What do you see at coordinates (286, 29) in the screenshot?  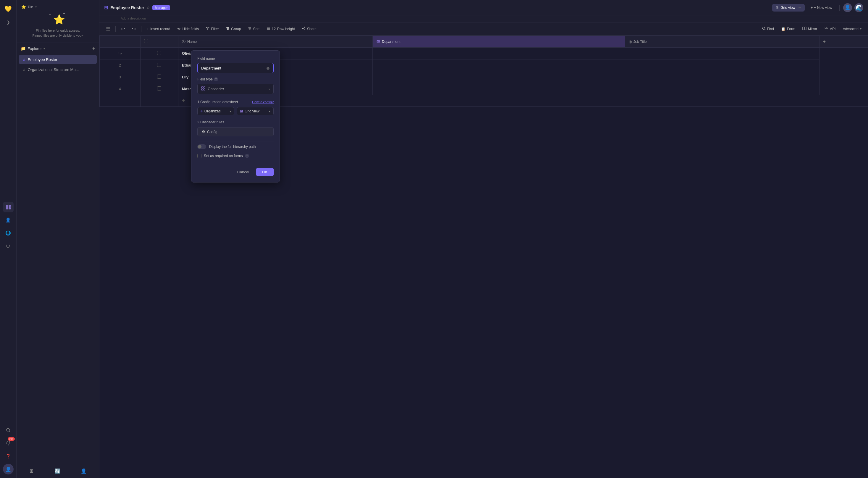 I see `row-height-label: Row height` at bounding box center [286, 29].